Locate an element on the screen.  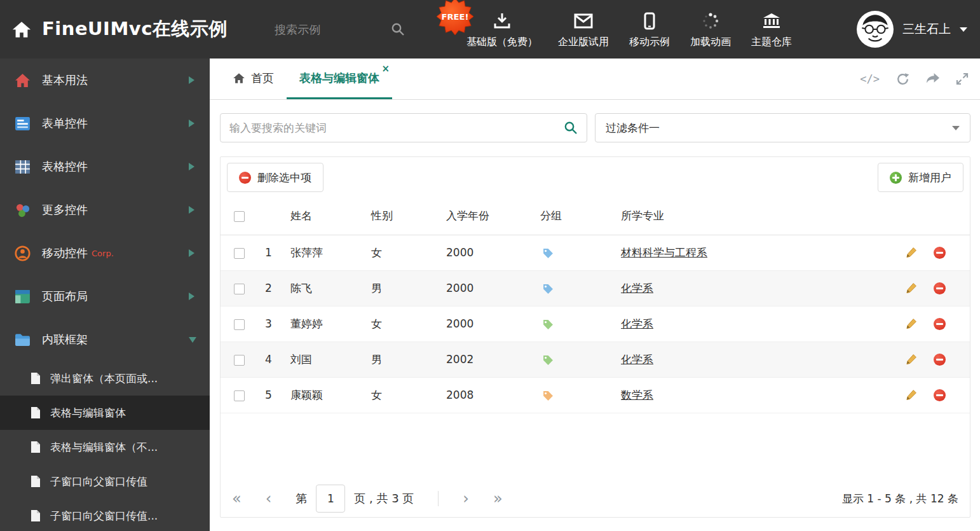
sidebar-subitem-child-to-parent: 子窗口向父窗口传值 is located at coordinates (105, 481).